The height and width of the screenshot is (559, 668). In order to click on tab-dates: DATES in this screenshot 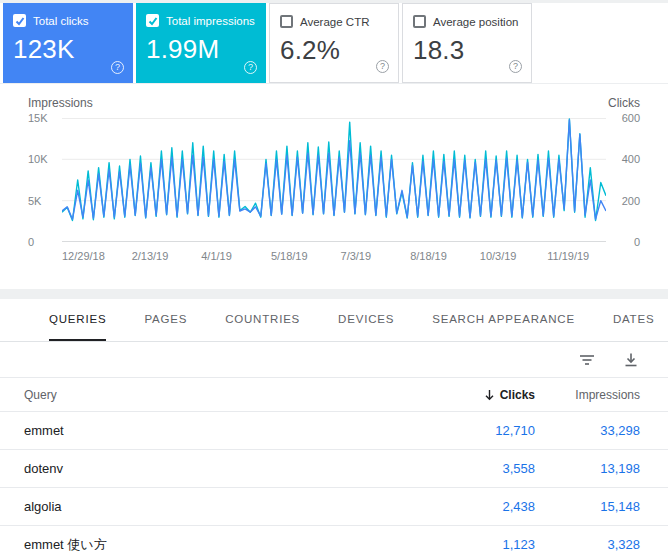, I will do `click(634, 320)`.